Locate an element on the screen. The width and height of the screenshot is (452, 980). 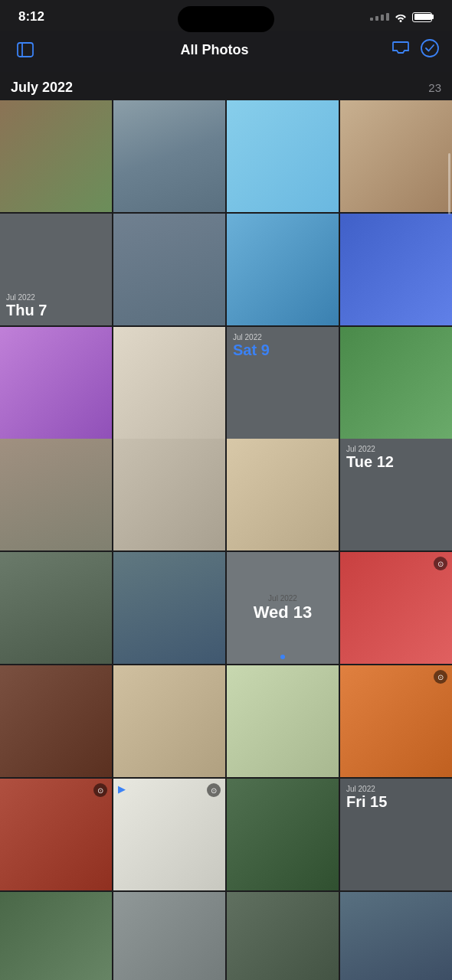
section-count-july: 23 is located at coordinates (435, 87).